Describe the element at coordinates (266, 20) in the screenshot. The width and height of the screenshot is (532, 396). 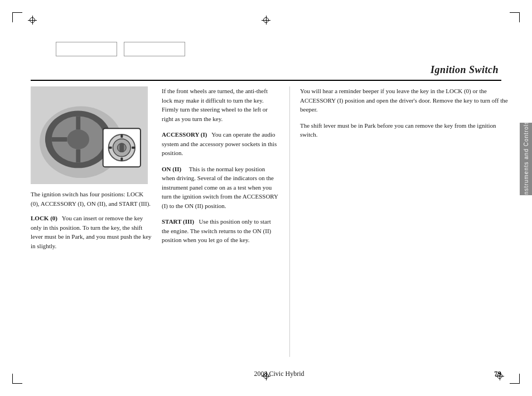
I see `reg-mark-top` at that location.